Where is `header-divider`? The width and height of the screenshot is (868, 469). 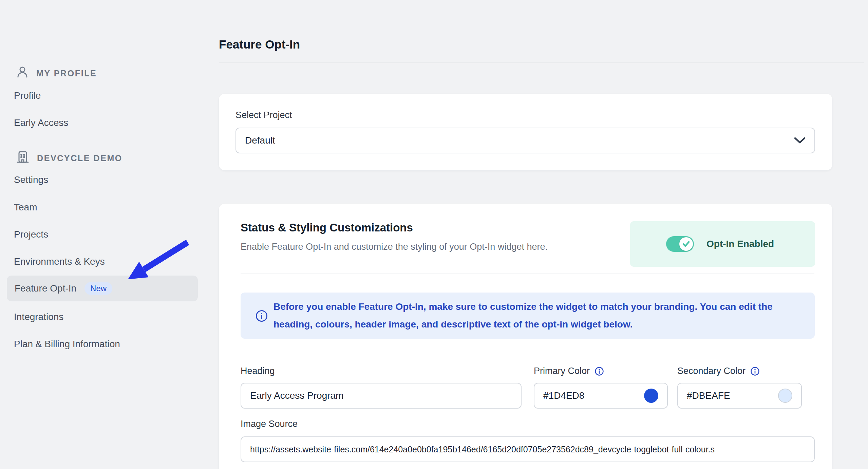
header-divider is located at coordinates (542, 63).